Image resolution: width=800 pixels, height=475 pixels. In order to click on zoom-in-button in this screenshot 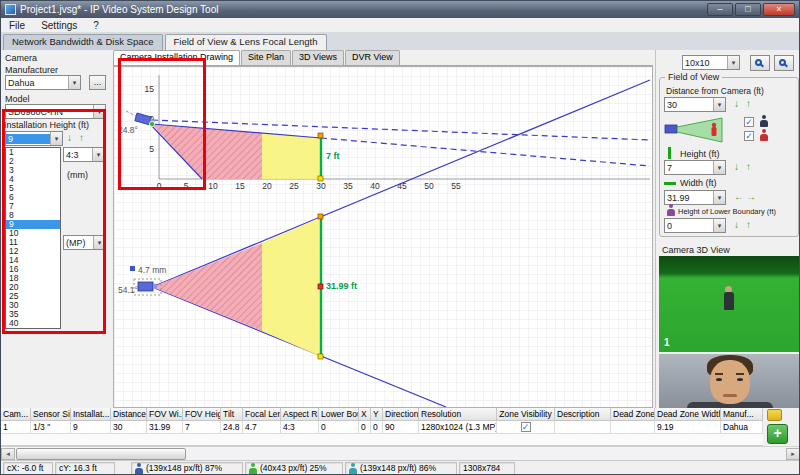, I will do `click(760, 63)`.